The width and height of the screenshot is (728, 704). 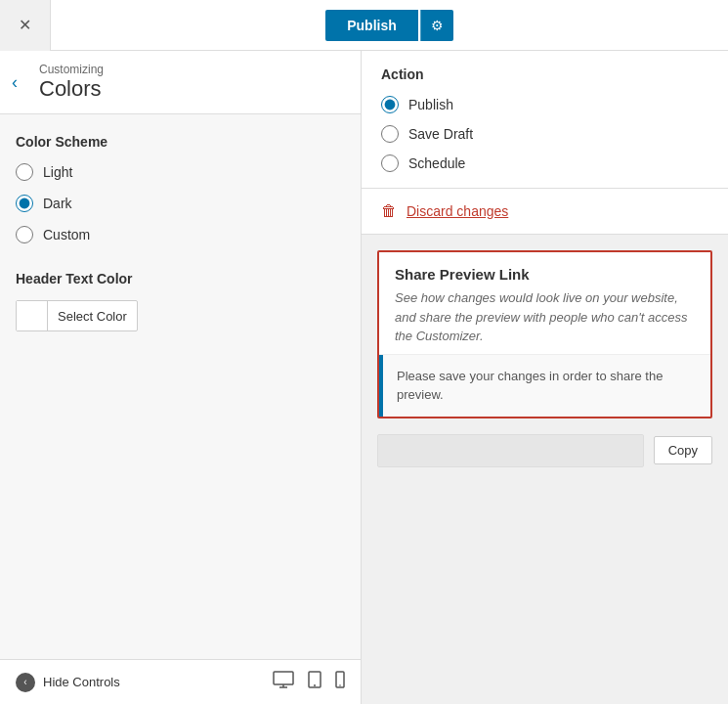 I want to click on color-radio-dark, so click(x=24, y=203).